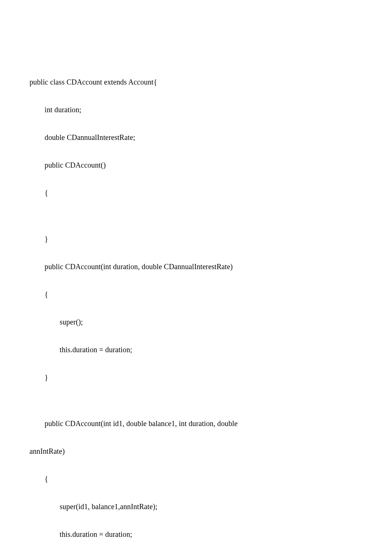 Image resolution: width=392 pixels, height=556 pixels. Describe the element at coordinates (196, 110) in the screenshot. I see `code-line: int duration;` at that location.